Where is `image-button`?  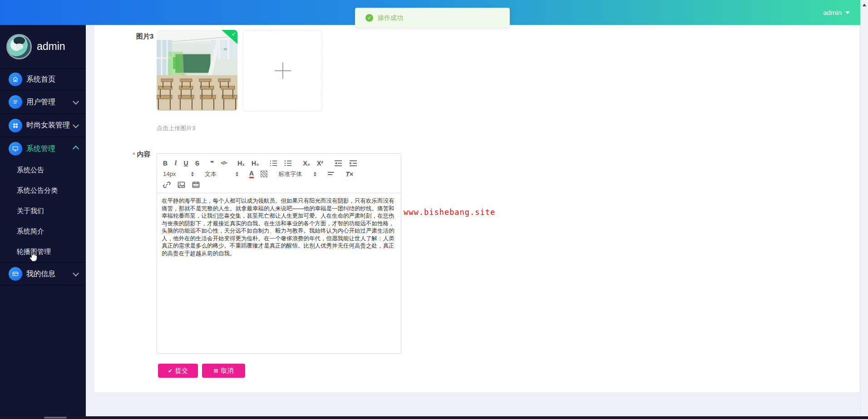
image-button is located at coordinates (182, 185).